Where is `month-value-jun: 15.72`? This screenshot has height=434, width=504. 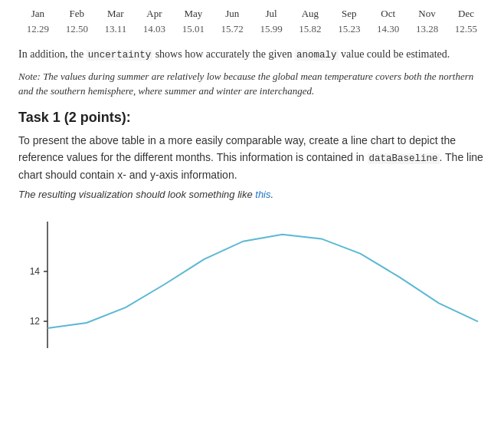 month-value-jun: 15.72 is located at coordinates (233, 29).